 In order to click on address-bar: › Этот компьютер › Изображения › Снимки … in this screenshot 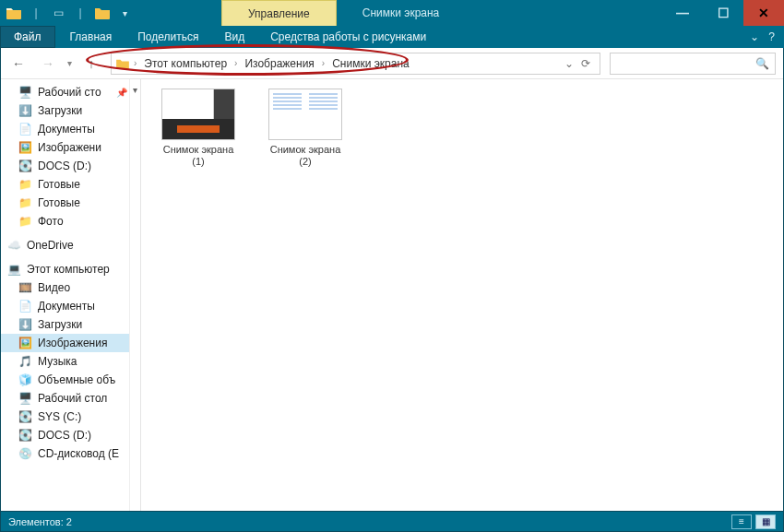, I will do `click(356, 64)`.